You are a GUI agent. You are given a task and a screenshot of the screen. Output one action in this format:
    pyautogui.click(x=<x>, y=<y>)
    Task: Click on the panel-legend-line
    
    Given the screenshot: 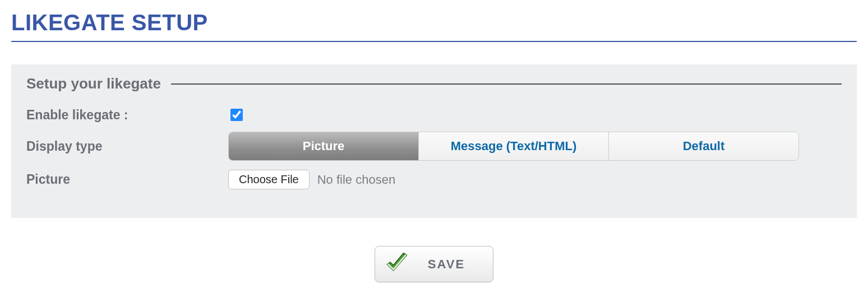 What is the action you would take?
    pyautogui.click(x=506, y=84)
    